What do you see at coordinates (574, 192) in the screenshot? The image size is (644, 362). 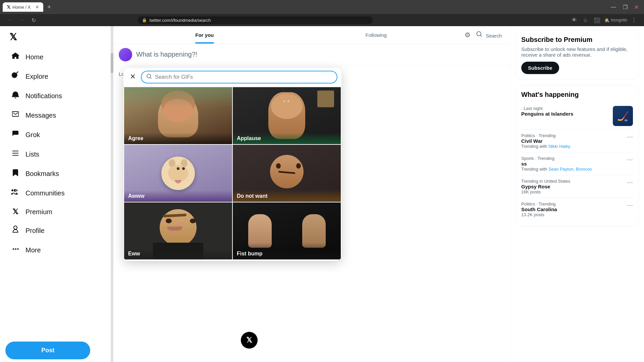 I see `trend-posts-gypsy: 16K posts` at bounding box center [574, 192].